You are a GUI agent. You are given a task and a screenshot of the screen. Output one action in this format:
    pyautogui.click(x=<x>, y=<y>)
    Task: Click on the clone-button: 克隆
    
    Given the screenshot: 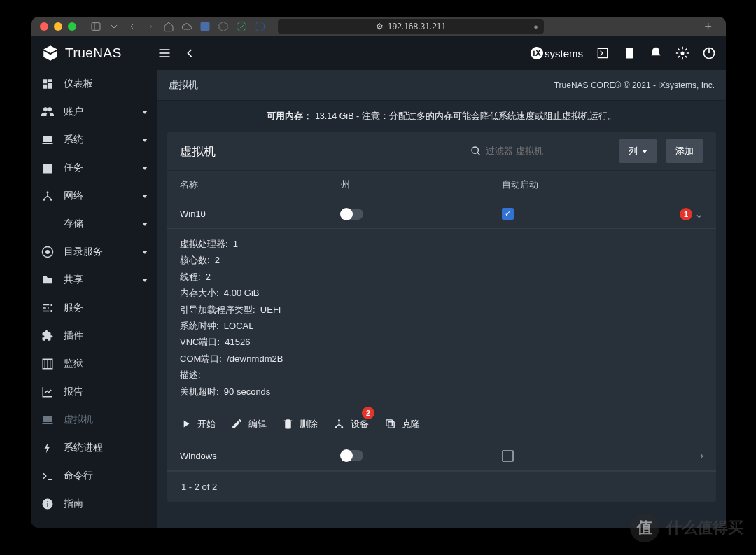 What is the action you would take?
    pyautogui.click(x=402, y=424)
    